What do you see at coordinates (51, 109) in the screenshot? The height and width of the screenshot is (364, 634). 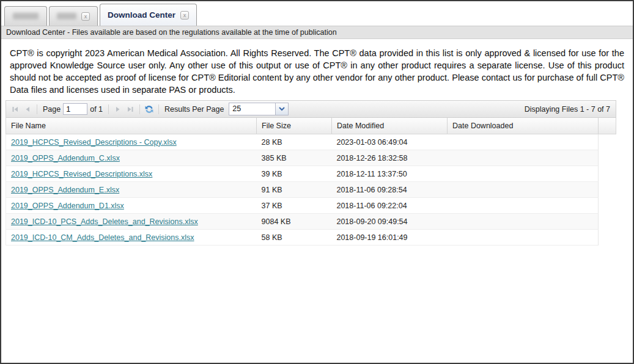 I see `page-label: Page` at bounding box center [51, 109].